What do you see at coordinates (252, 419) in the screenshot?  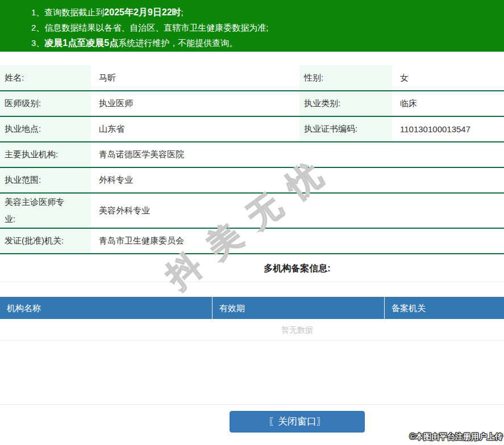 I see `button-row: 〖关闭窗口〗` at bounding box center [252, 419].